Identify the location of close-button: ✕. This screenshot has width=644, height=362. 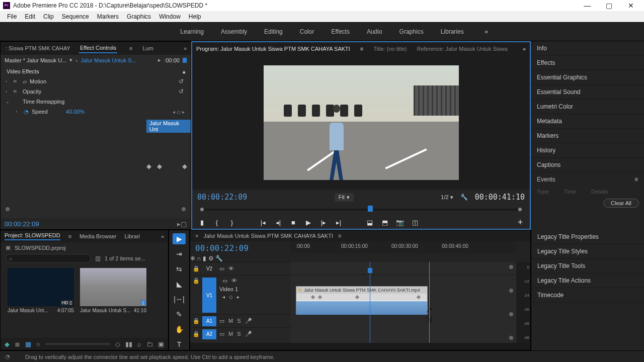
(631, 6).